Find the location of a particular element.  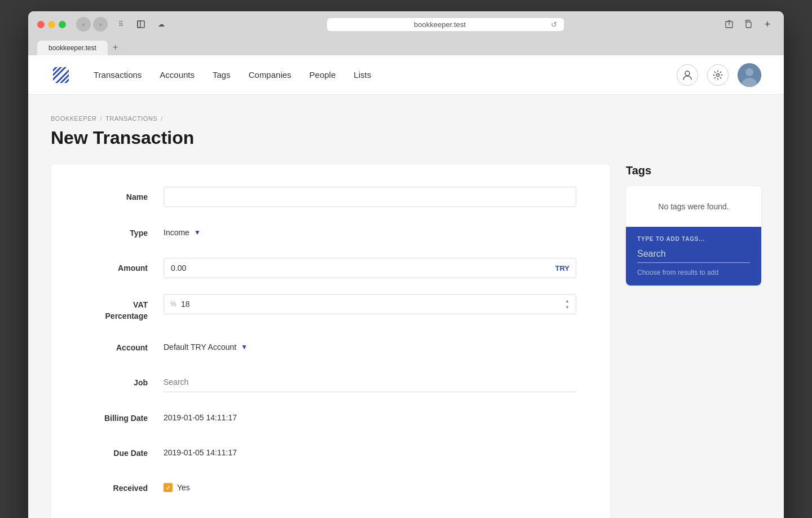

vat-field: % ▲ ▼ is located at coordinates (370, 304).